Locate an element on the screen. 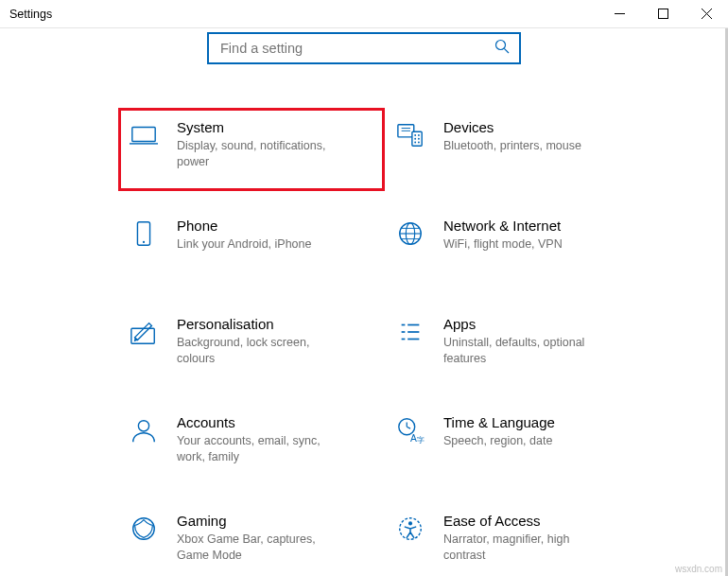 Image resolution: width=728 pixels, height=576 pixels. search-icon is located at coordinates (502, 48).